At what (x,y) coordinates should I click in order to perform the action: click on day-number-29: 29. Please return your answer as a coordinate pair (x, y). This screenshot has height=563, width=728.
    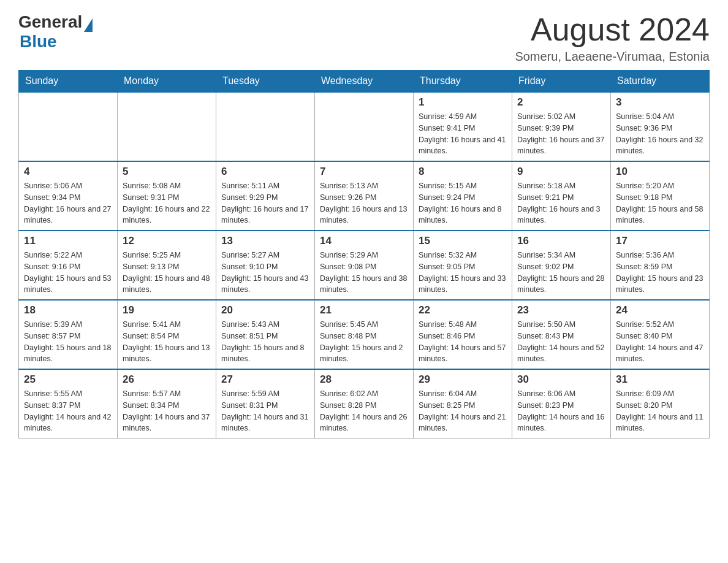
    Looking at the image, I should click on (463, 380).